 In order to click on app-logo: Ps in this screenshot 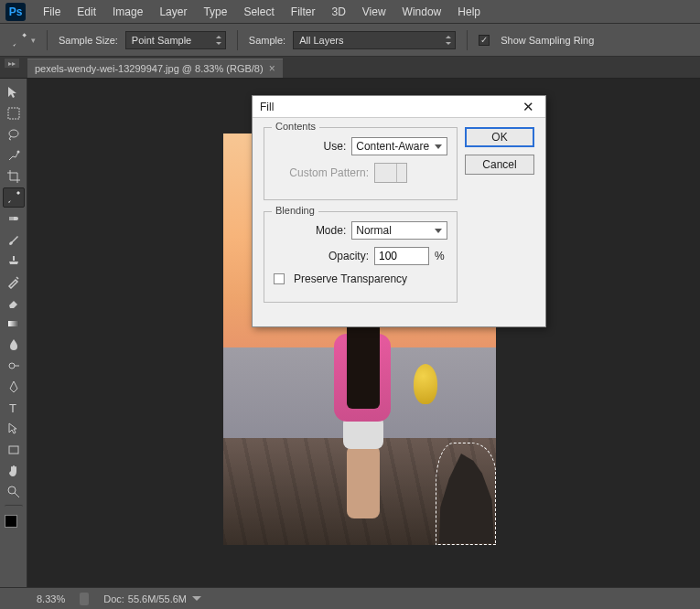, I will do `click(16, 12)`.